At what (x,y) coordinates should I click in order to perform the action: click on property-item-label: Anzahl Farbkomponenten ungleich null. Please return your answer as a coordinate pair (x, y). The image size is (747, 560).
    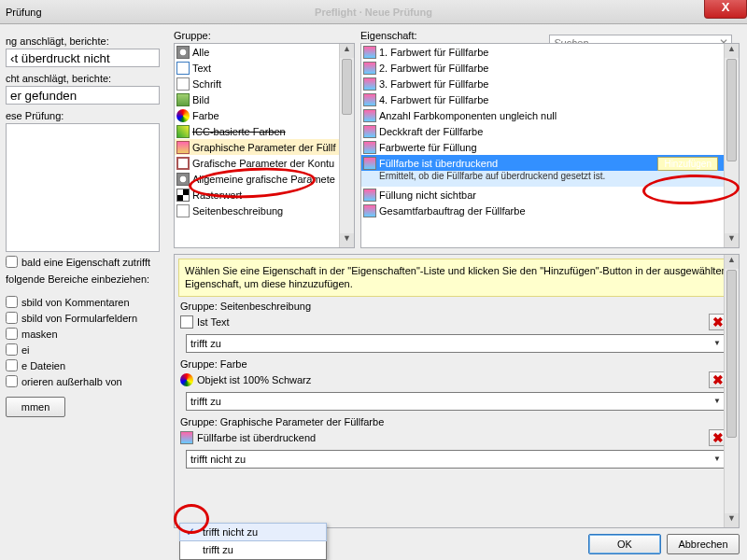
    Looking at the image, I should click on (468, 116).